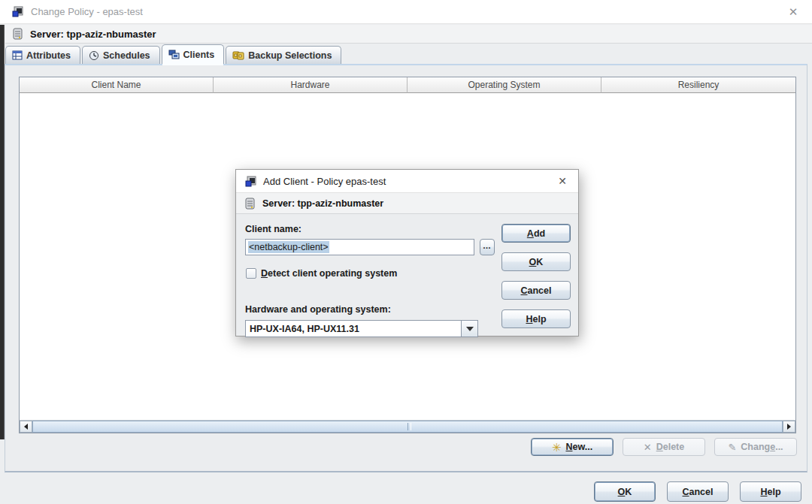  What do you see at coordinates (409, 54) in the screenshot?
I see `policy-tabbar: Attributes Schedules Clients Backup Sele…` at bounding box center [409, 54].